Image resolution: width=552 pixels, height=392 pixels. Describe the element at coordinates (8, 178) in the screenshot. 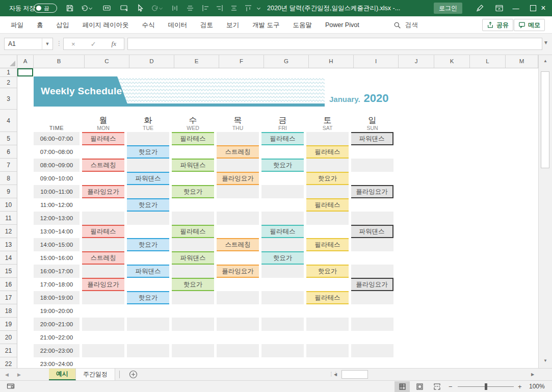

I see `row-header-8: 8` at that location.